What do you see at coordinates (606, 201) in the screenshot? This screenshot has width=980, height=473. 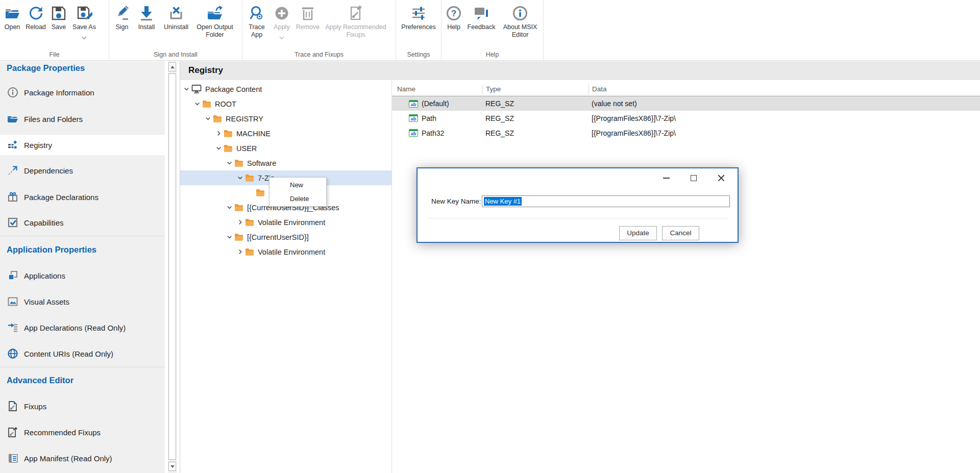 I see `new-key-name-input: New Key #1` at bounding box center [606, 201].